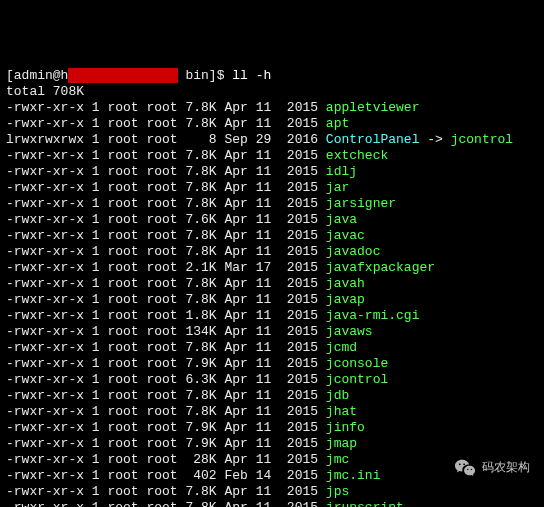 The width and height of the screenshot is (544, 507). What do you see at coordinates (342, 172) in the screenshot?
I see `file-name: idlj` at bounding box center [342, 172].